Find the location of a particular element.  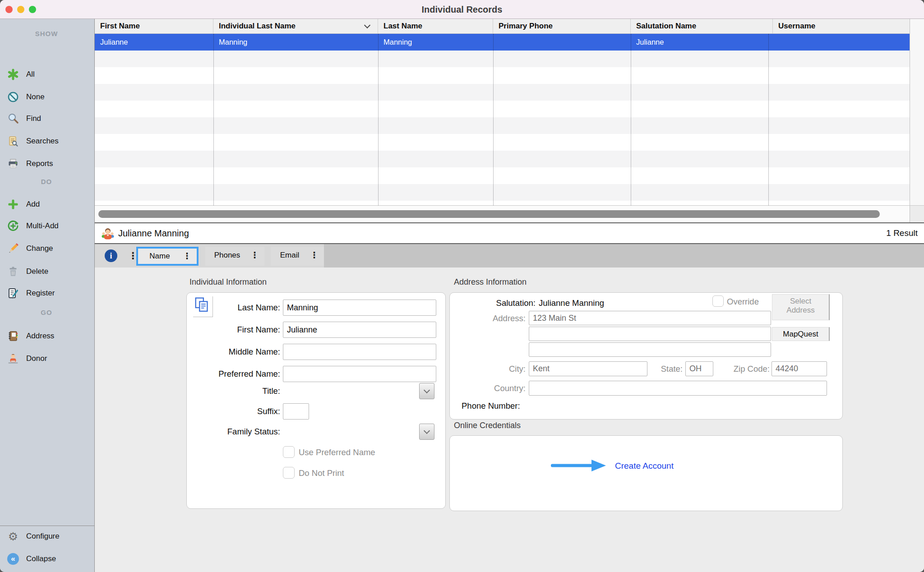

sidebar-item-delete: Delete is located at coordinates (47, 272).